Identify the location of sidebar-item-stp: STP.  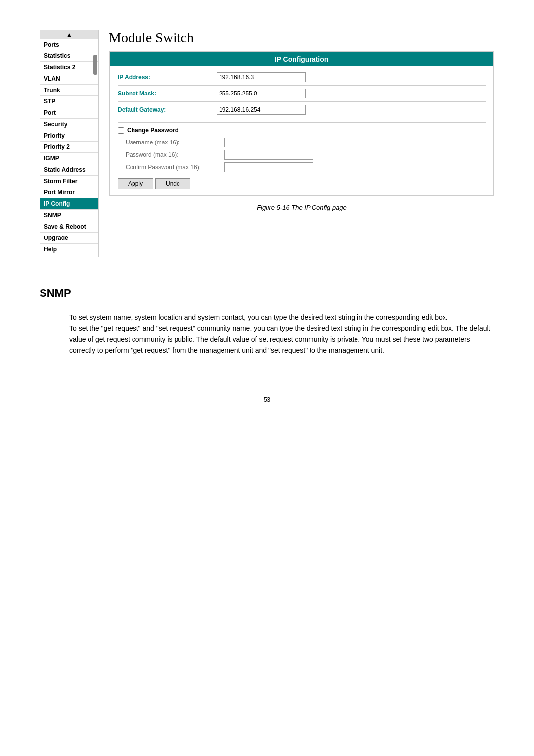
(69, 102).